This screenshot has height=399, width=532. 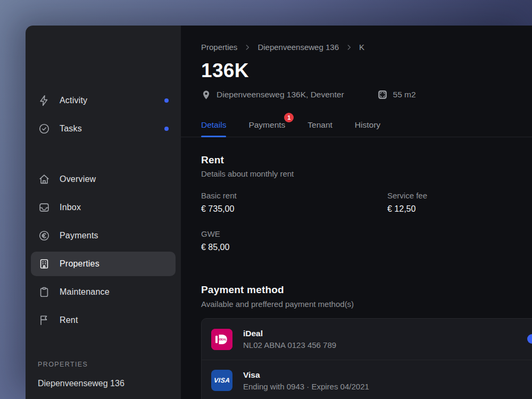 I want to click on payment-method-name: Visa, so click(x=306, y=375).